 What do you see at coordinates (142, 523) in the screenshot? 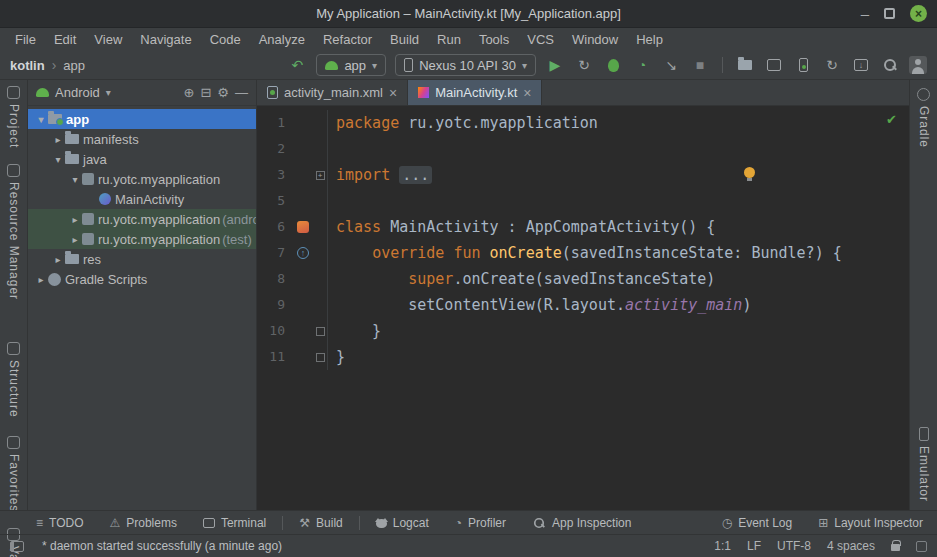
I see `tool-button-problems: ⚠Problems` at bounding box center [142, 523].